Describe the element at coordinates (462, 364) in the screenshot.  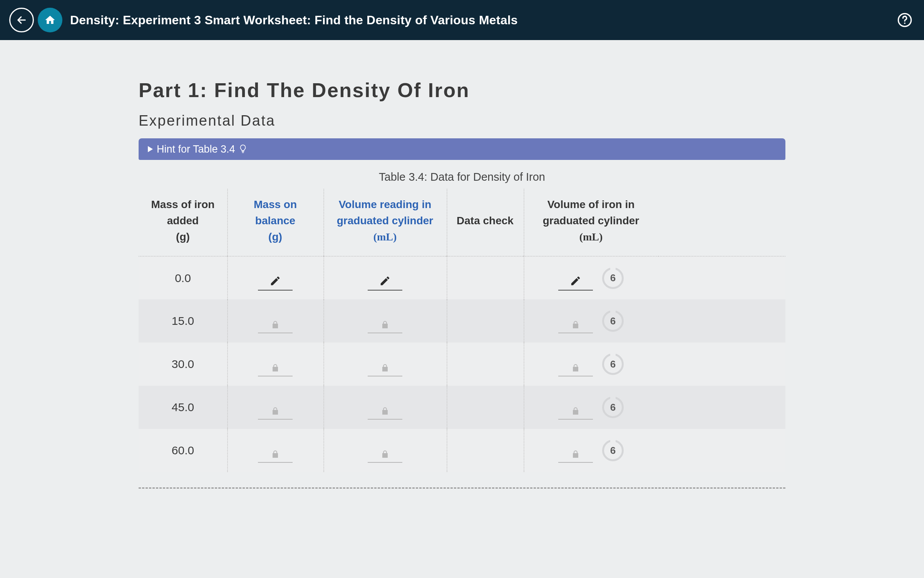
I see `table-row: 30.06` at that location.